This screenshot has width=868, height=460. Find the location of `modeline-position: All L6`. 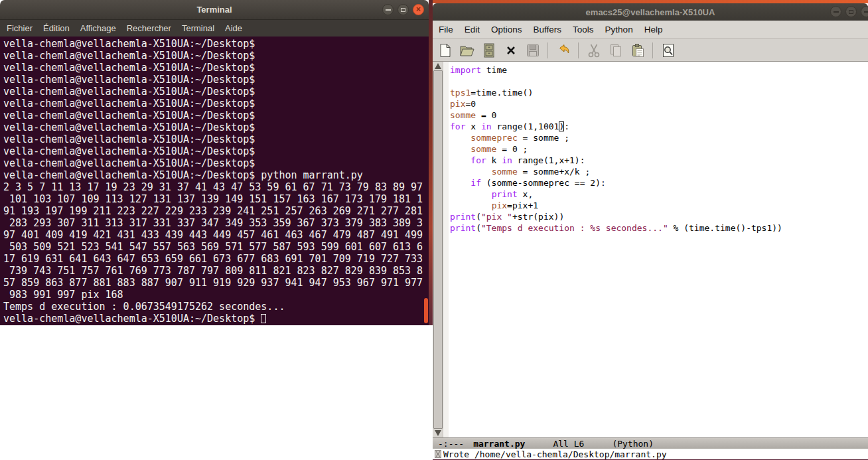

modeline-position: All L6 is located at coordinates (568, 443).